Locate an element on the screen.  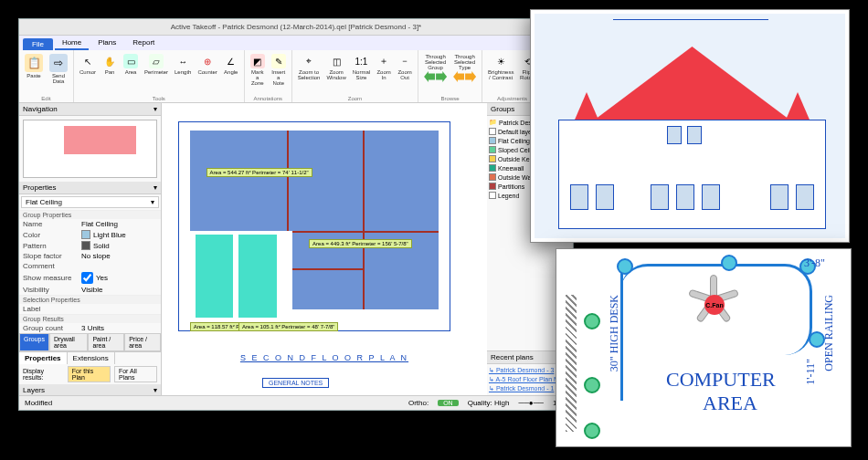
ribbon-group-edit: 📋Paste ⇨Send Data is located at coordinates (47, 77).